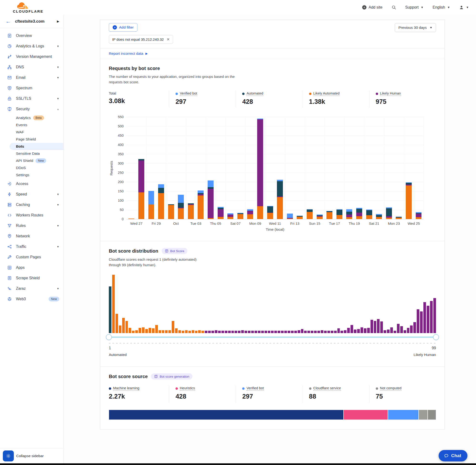  What do you see at coordinates (405, 102) in the screenshot?
I see `stat-value: 975` at bounding box center [405, 102].